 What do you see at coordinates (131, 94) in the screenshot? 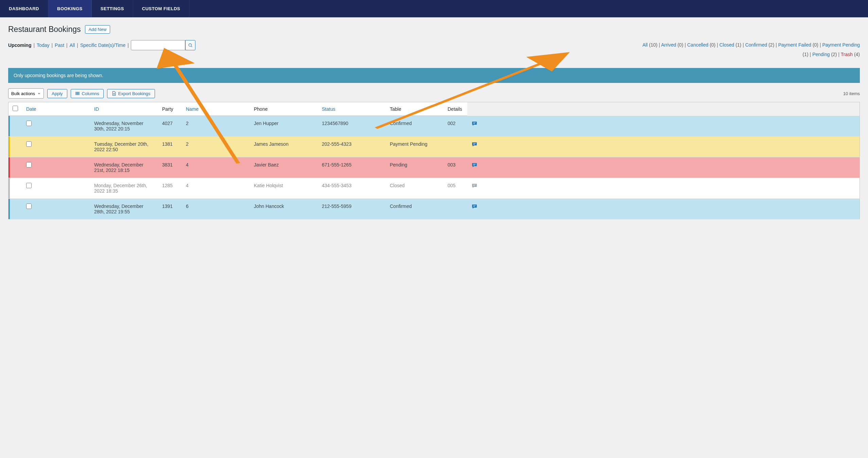
I see `export-button: Export Bookings` at bounding box center [131, 94].